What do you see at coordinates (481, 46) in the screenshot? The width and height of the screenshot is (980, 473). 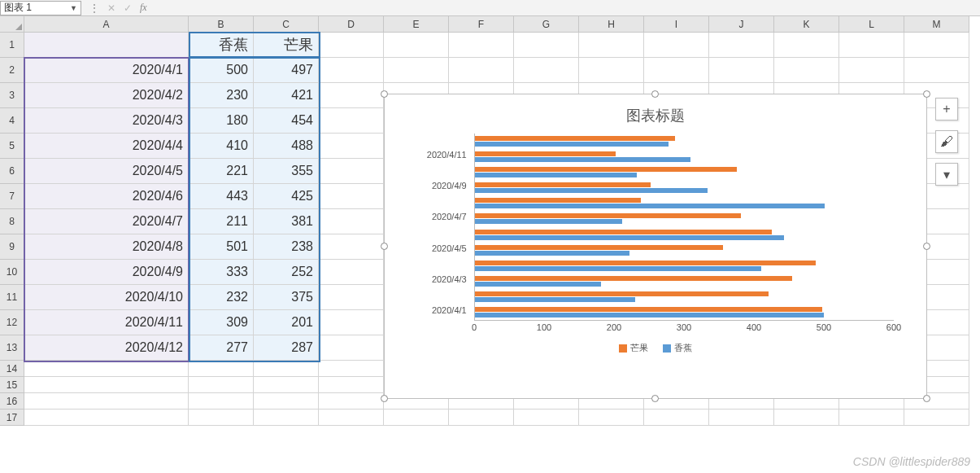 I see `cell-F1` at bounding box center [481, 46].